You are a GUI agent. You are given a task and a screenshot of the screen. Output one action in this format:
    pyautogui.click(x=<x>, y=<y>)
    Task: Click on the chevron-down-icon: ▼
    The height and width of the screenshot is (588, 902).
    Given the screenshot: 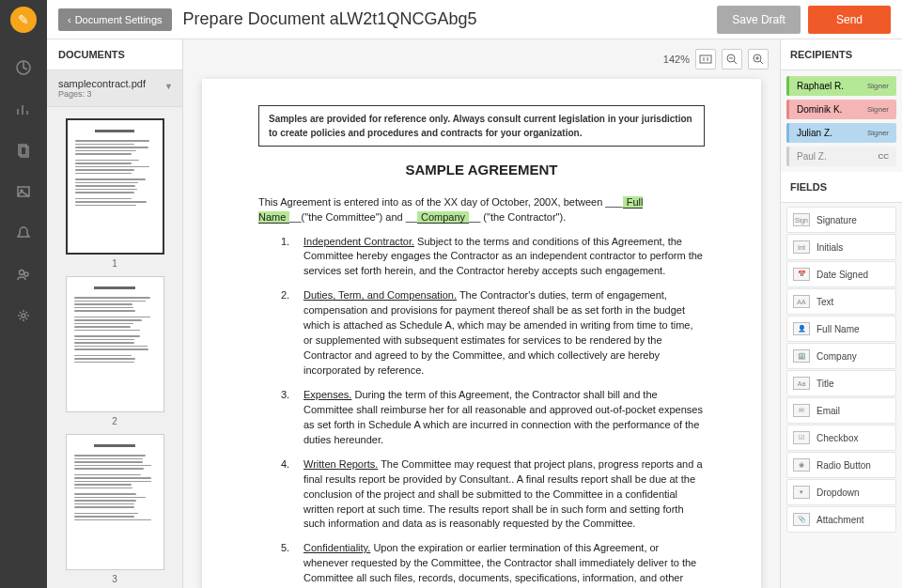 What is the action you would take?
    pyautogui.click(x=169, y=86)
    